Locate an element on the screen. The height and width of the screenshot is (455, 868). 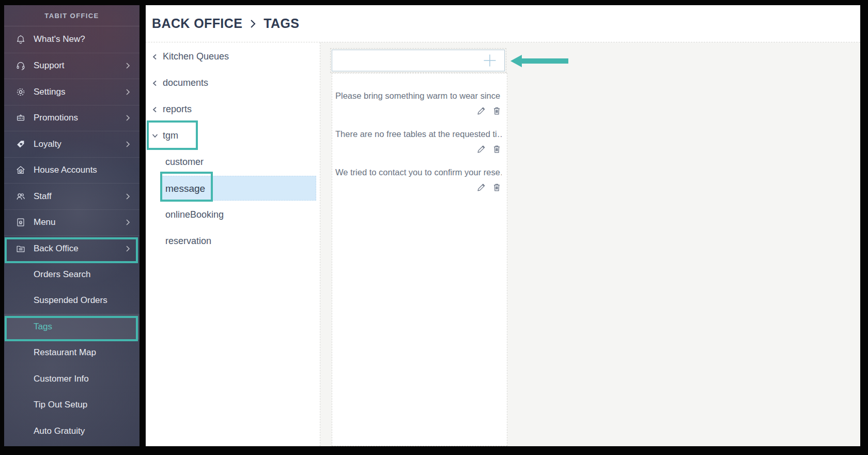
sidebar-item-loyalty: Loyalty is located at coordinates (72, 144).